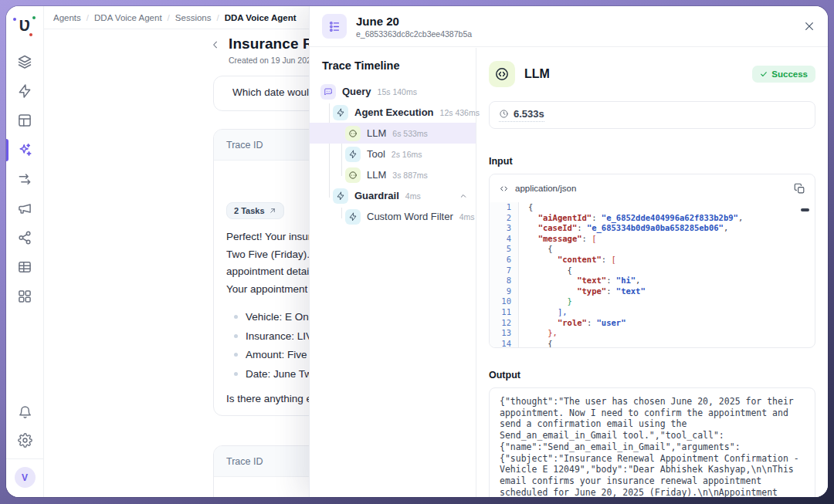 The height and width of the screenshot is (504, 834). Describe the element at coordinates (502, 74) in the screenshot. I see `code-circle-icon` at that location.